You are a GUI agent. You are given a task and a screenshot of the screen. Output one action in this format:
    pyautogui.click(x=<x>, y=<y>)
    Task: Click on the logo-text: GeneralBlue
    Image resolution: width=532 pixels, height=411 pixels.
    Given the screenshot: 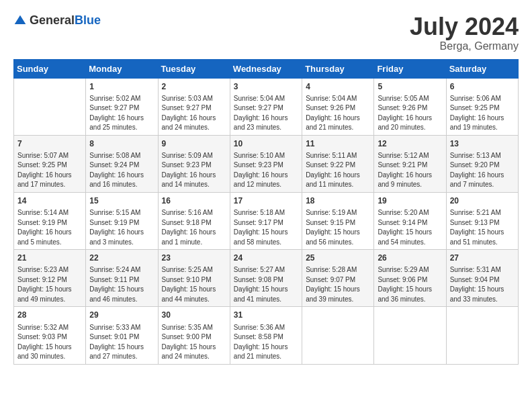 What is the action you would take?
    pyautogui.click(x=65, y=20)
    